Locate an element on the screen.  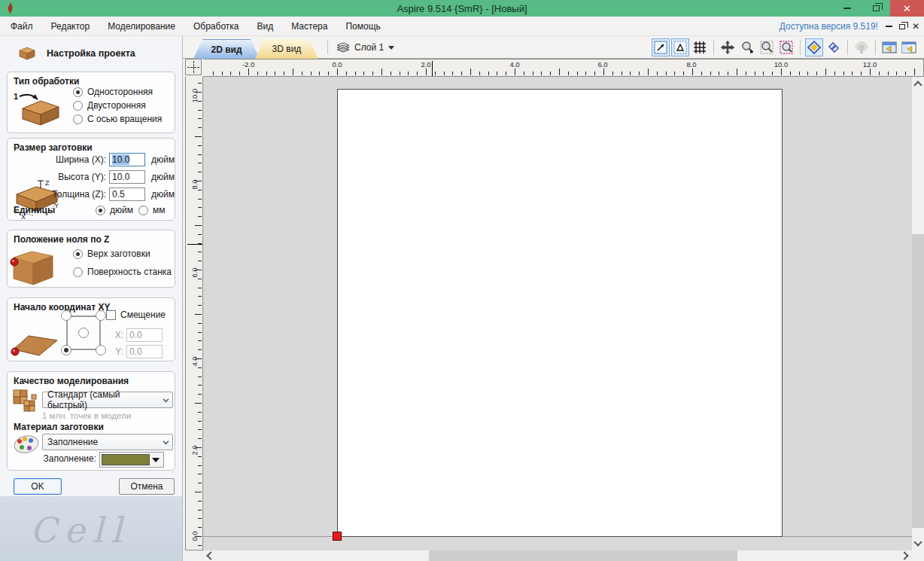
pan-icon is located at coordinates (728, 47).